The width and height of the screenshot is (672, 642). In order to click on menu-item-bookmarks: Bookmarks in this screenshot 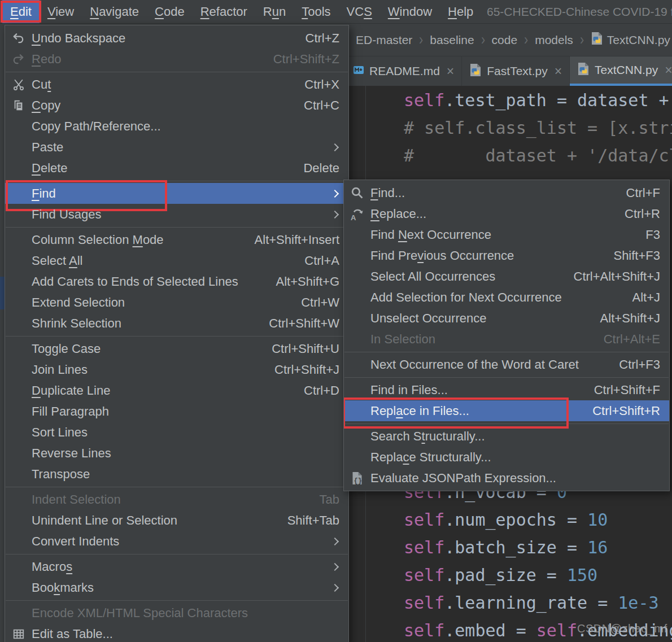, I will do `click(177, 587)`.